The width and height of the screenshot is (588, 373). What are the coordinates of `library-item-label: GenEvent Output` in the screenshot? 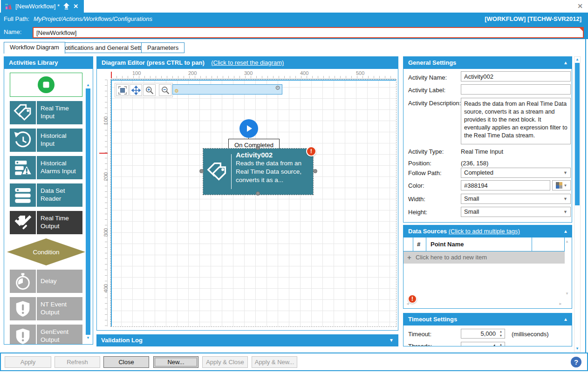 It's located at (60, 334).